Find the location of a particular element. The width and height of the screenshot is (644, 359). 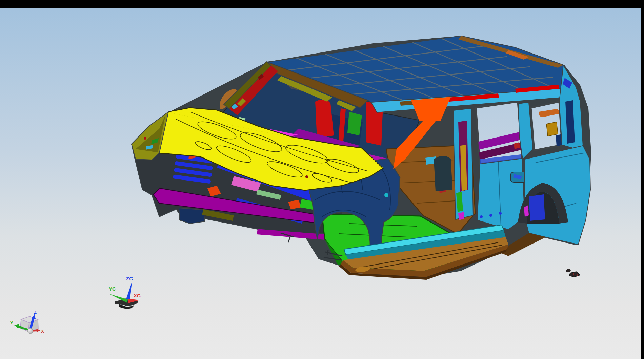

abs-y-label: Y is located at coordinates (12, 323).